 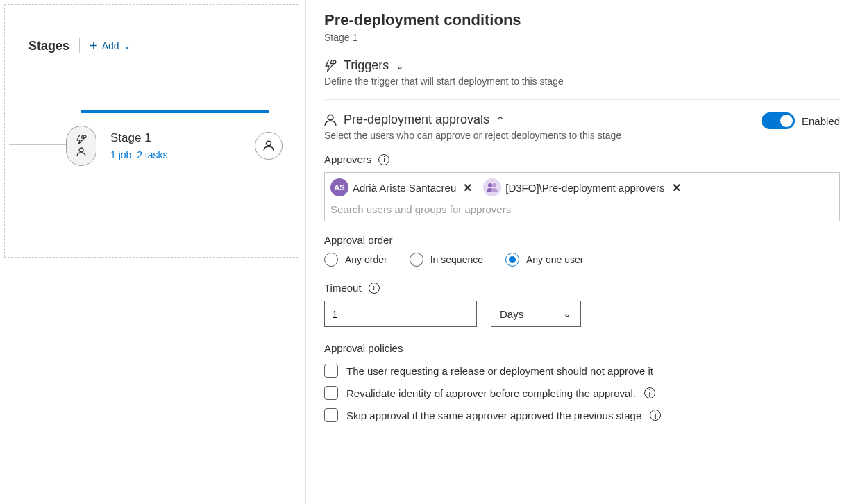 What do you see at coordinates (94, 46) in the screenshot?
I see `plus-icon: +` at bounding box center [94, 46].